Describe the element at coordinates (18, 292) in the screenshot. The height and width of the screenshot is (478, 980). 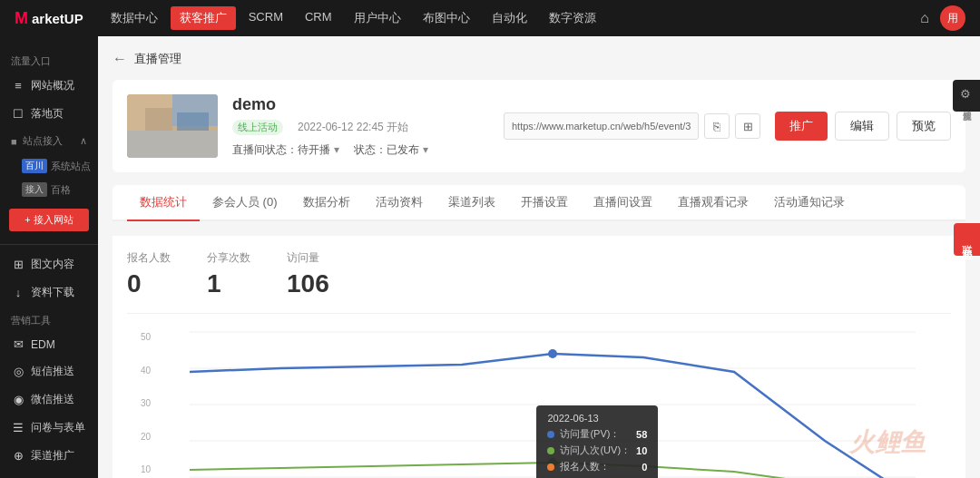
I see `download-icon: ↓` at that location.